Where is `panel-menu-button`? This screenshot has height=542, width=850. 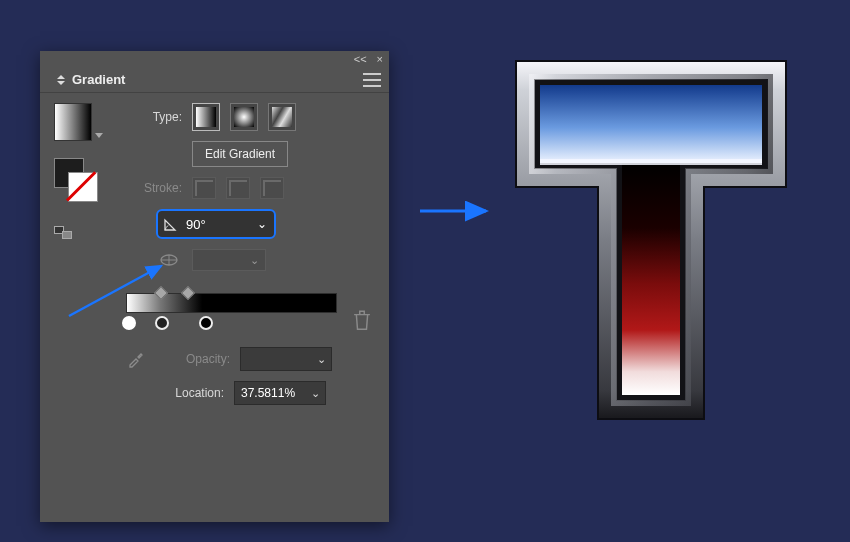 panel-menu-button is located at coordinates (372, 80).